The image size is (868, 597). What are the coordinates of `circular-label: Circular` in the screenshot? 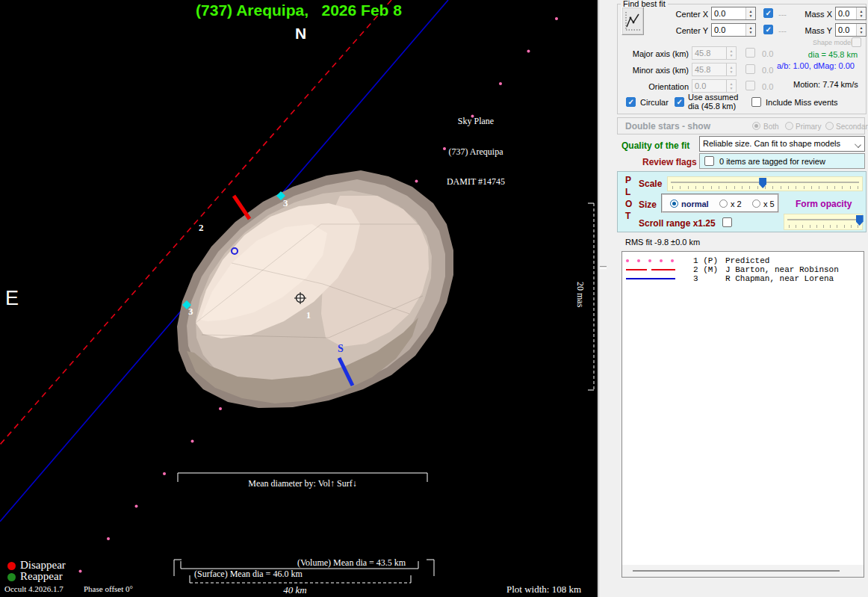 It's located at (654, 102).